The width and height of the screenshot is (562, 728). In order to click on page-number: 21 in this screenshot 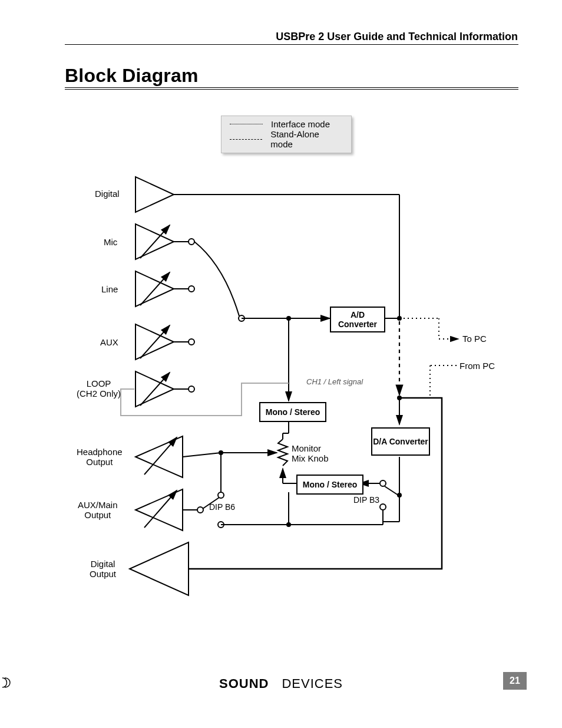, I will do `click(515, 681)`.